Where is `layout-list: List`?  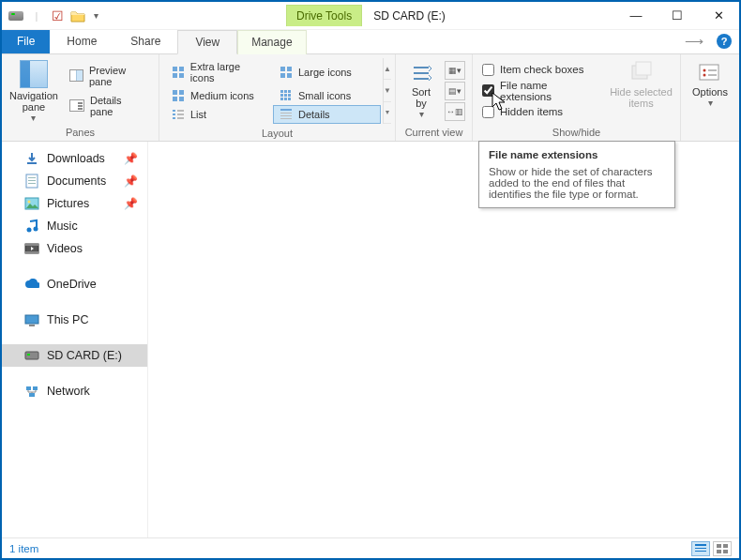
layout-list: List is located at coordinates (219, 114).